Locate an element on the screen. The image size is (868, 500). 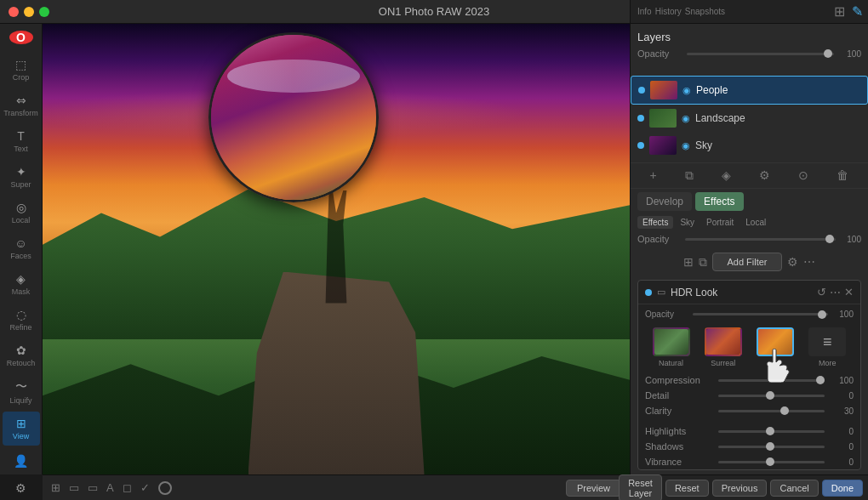
bottom-icon-shape: ◻ is located at coordinates (128, 488).